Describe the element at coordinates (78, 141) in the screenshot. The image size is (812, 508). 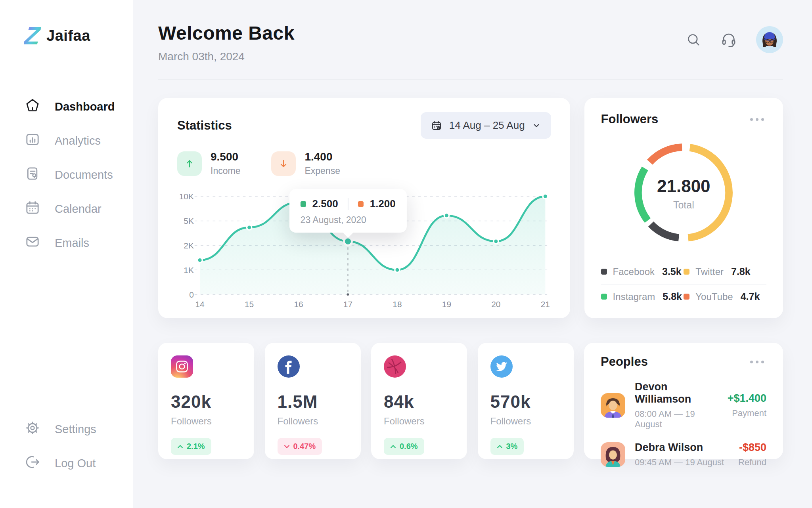
I see `sidebar-item-label: Analytics` at that location.